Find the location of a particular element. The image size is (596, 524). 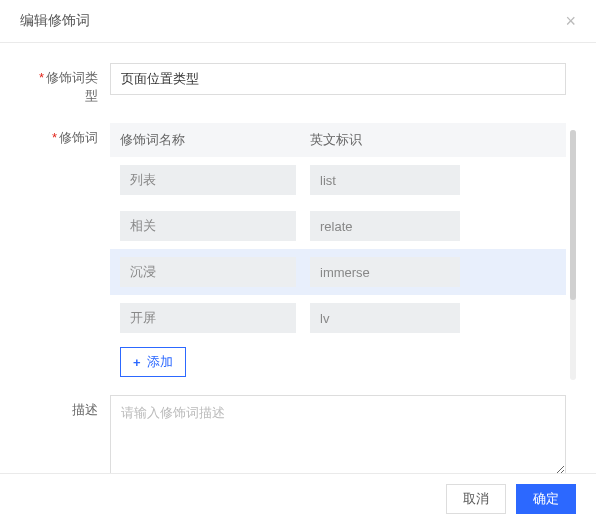

add-button-label: 添加 is located at coordinates (160, 362).